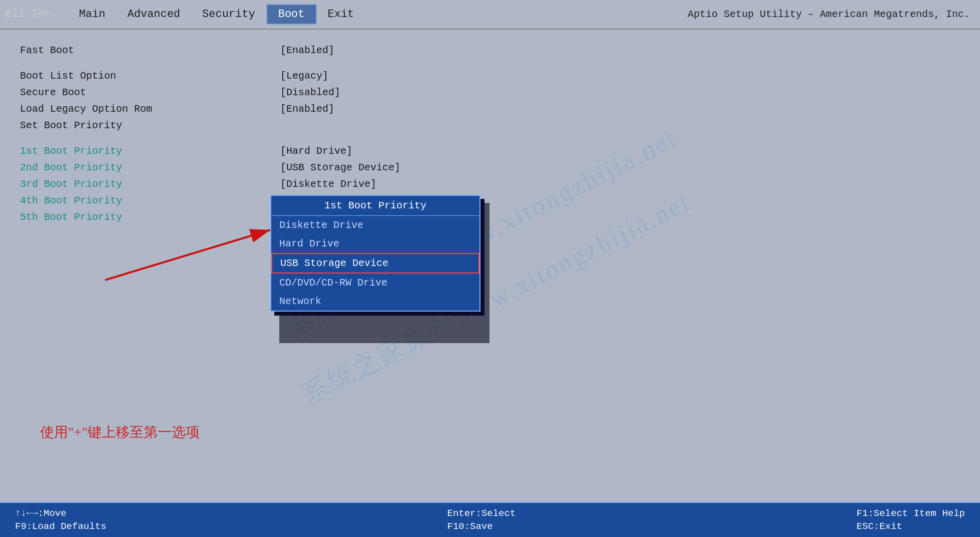 The height and width of the screenshot is (537, 980). Describe the element at coordinates (150, 151) in the screenshot. I see `label-1st-boot: 1st Boot Priority` at that location.